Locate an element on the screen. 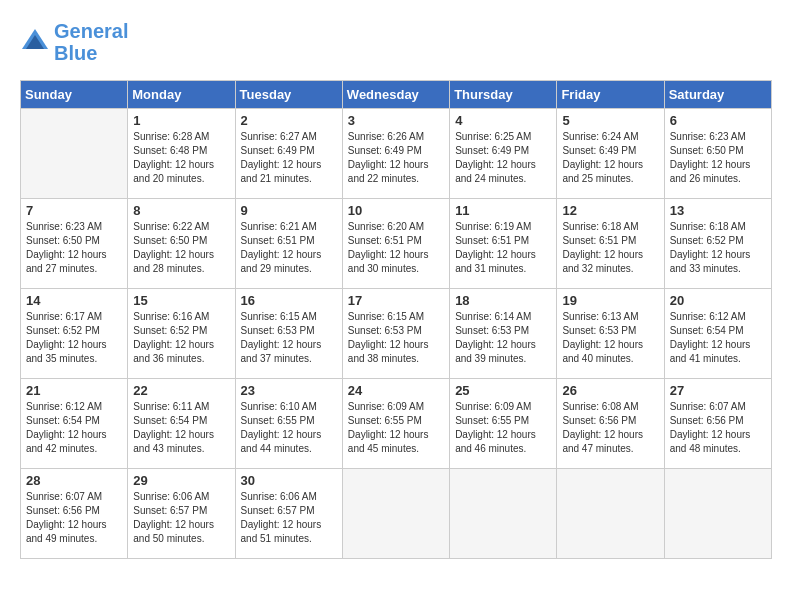  day-number: 5 is located at coordinates (610, 120).